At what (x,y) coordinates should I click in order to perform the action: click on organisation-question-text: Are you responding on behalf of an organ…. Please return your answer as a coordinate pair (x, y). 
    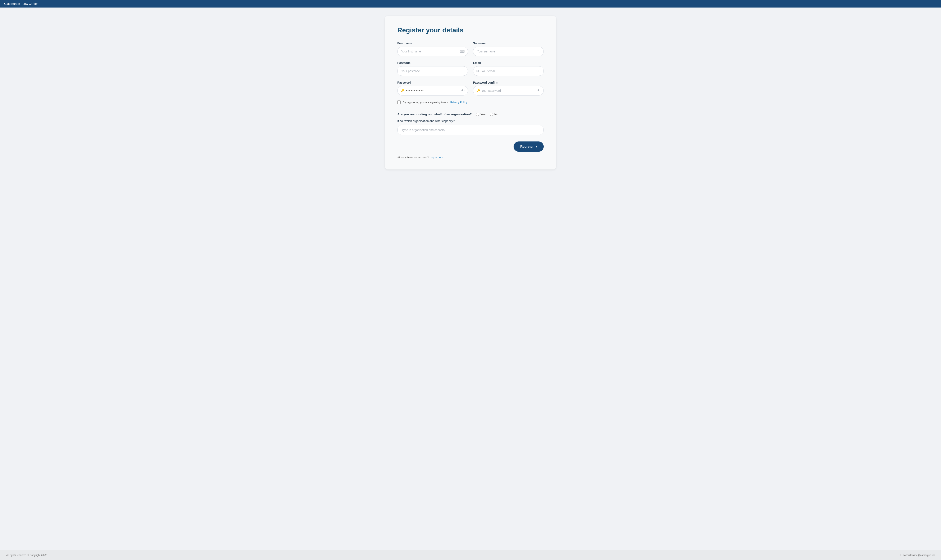
    Looking at the image, I should click on (434, 114).